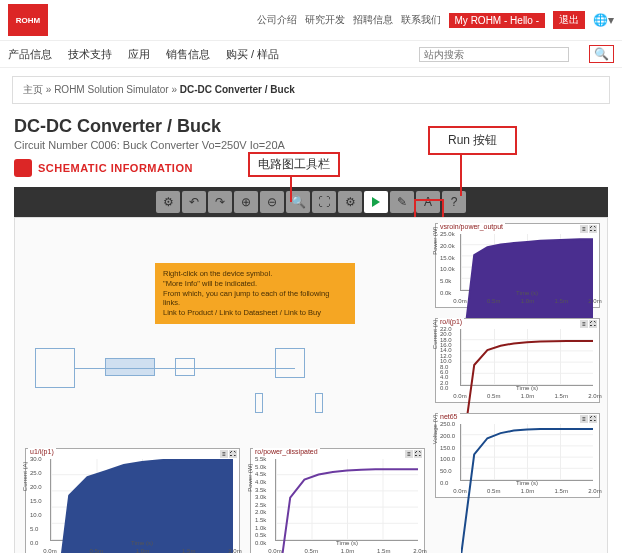  I want to click on ytick: 4.5k, so click(260, 474).